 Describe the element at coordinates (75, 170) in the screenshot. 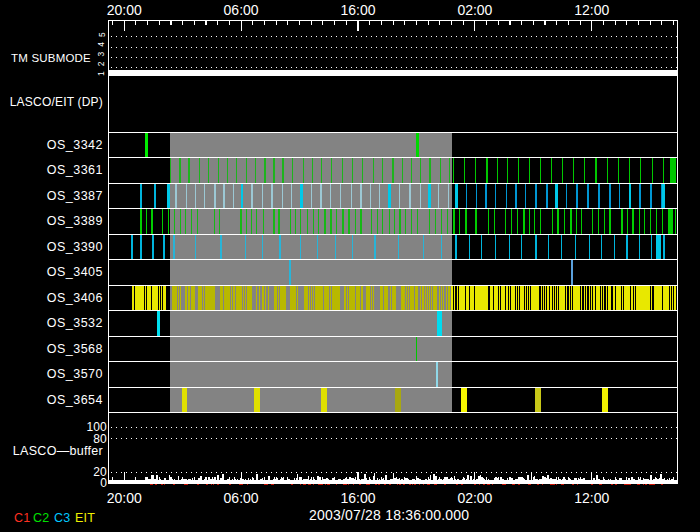

I see `svg-text: OS_3361` at that location.